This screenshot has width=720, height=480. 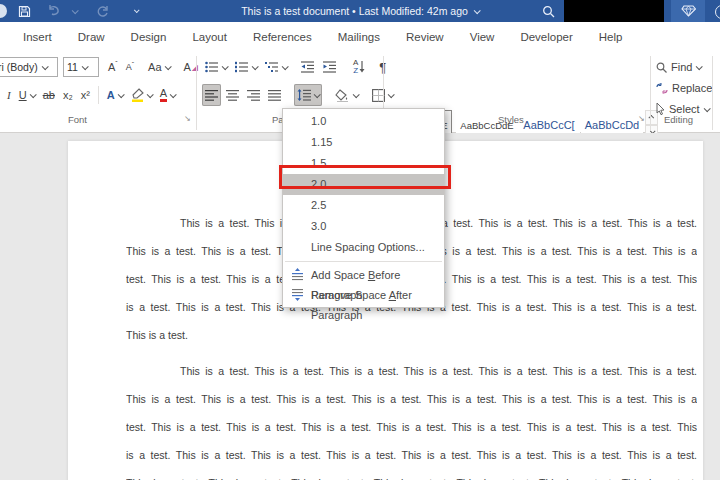 I want to click on multilevel-dropdown-icon, so click(x=286, y=66).